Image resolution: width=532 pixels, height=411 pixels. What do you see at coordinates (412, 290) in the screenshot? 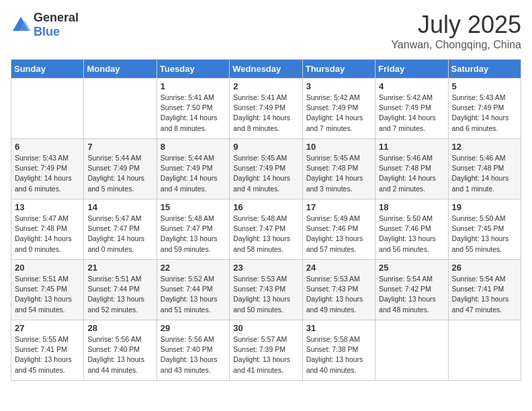
I see `calendar-cell: 25Sunrise: 5:54 AM Sunset: 7:42 PM Dayli…` at bounding box center [412, 290].